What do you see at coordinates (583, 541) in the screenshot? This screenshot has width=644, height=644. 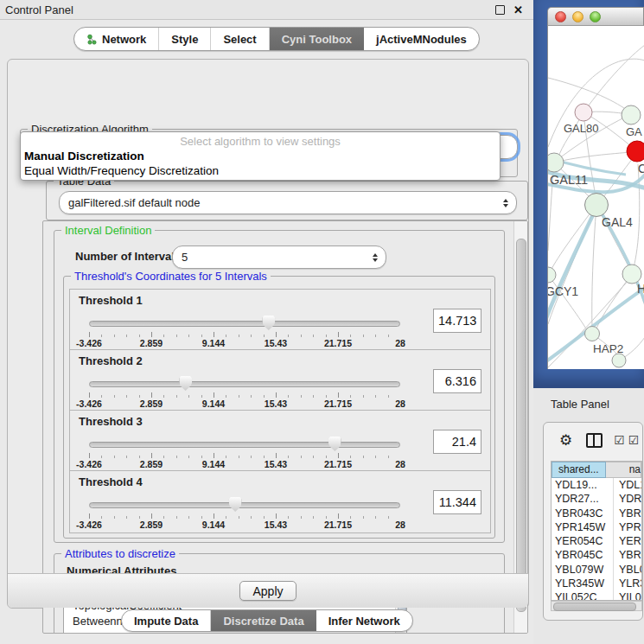 I see `cell-shared-name: YER054C` at bounding box center [583, 541].